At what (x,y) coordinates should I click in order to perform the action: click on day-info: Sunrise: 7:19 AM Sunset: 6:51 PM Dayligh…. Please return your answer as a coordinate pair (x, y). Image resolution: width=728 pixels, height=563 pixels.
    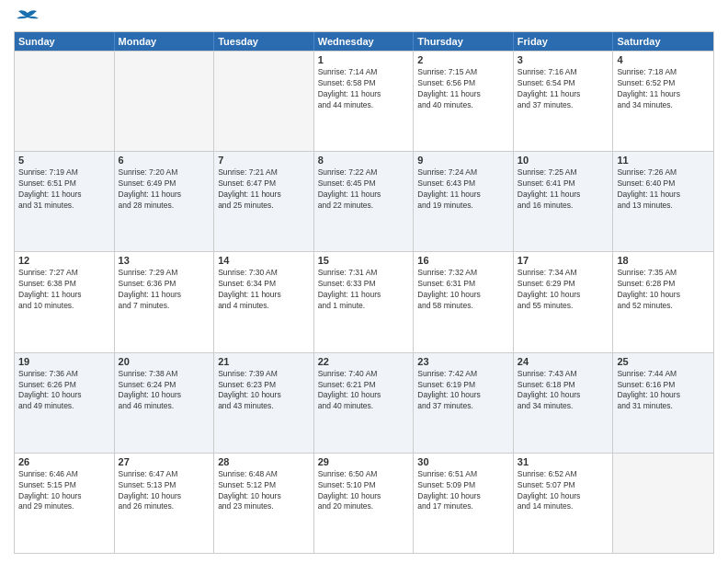
    Looking at the image, I should click on (64, 190).